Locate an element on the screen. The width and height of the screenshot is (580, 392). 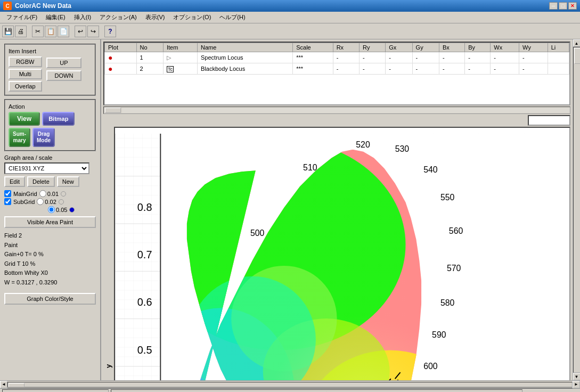
menu-options: オプション(O) is located at coordinates (192, 17).